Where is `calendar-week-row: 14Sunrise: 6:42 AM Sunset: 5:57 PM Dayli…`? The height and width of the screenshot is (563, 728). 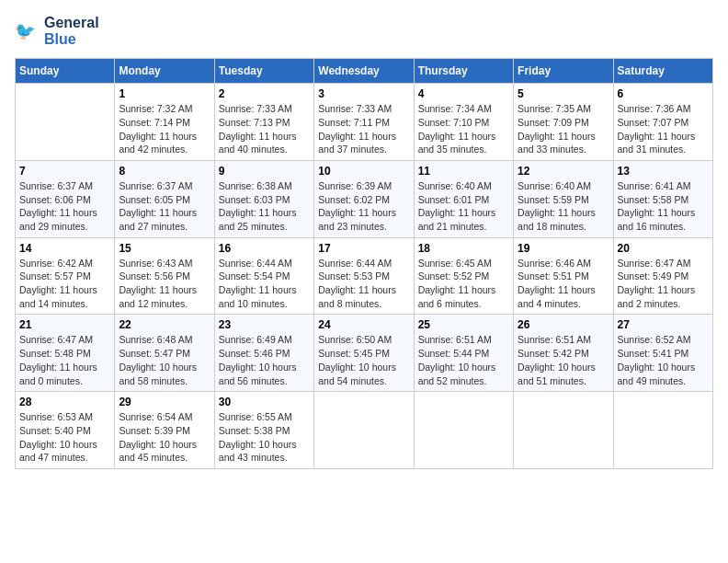 calendar-week-row: 14Sunrise: 6:42 AM Sunset: 5:57 PM Dayli… is located at coordinates (364, 276).